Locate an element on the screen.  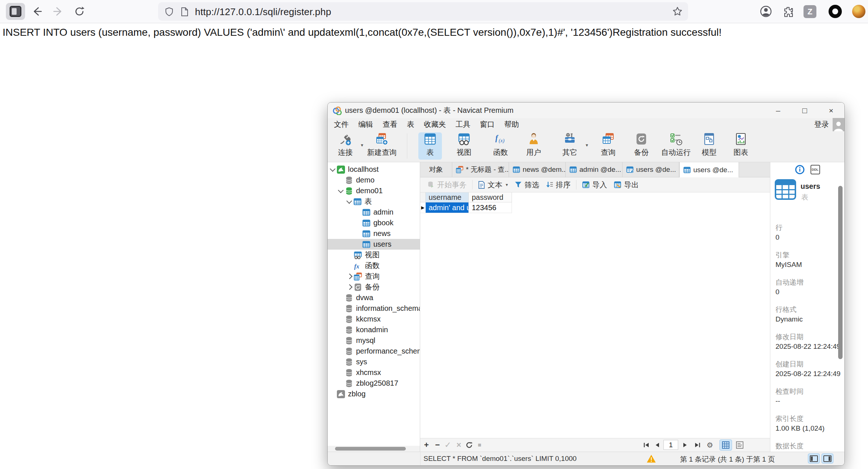
last-record-button is located at coordinates (697, 445).